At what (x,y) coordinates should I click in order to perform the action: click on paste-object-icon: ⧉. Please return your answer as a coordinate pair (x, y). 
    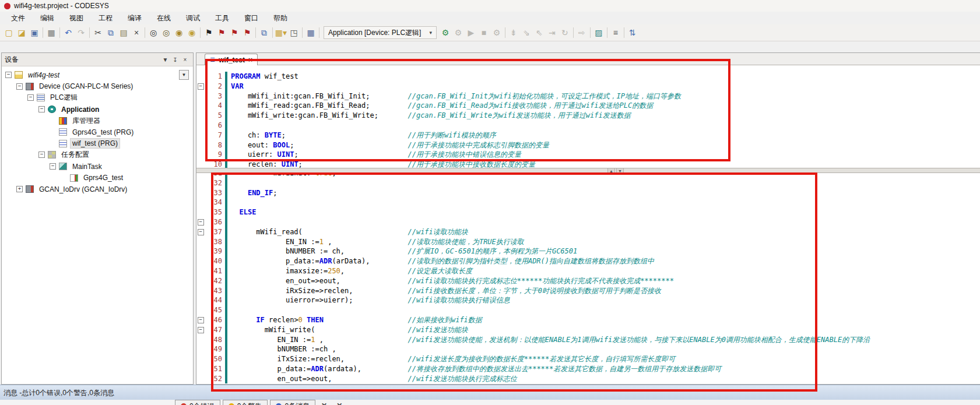
    Looking at the image, I should click on (264, 33).